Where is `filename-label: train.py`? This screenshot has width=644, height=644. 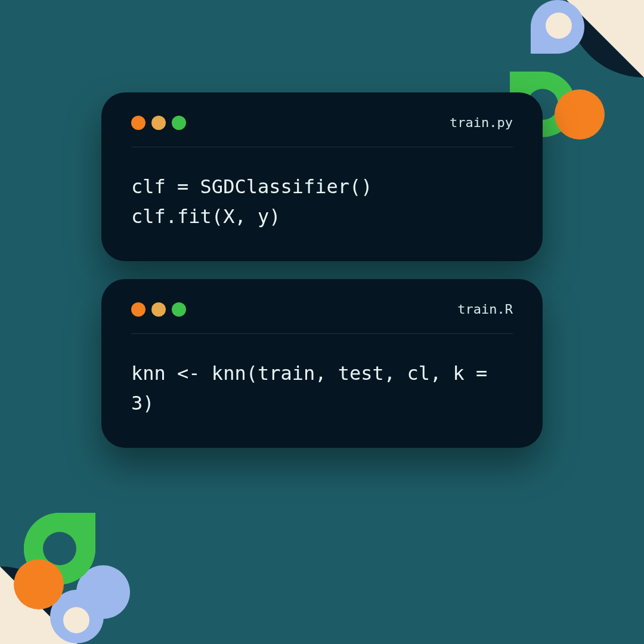
filename-label: train.py is located at coordinates (481, 123).